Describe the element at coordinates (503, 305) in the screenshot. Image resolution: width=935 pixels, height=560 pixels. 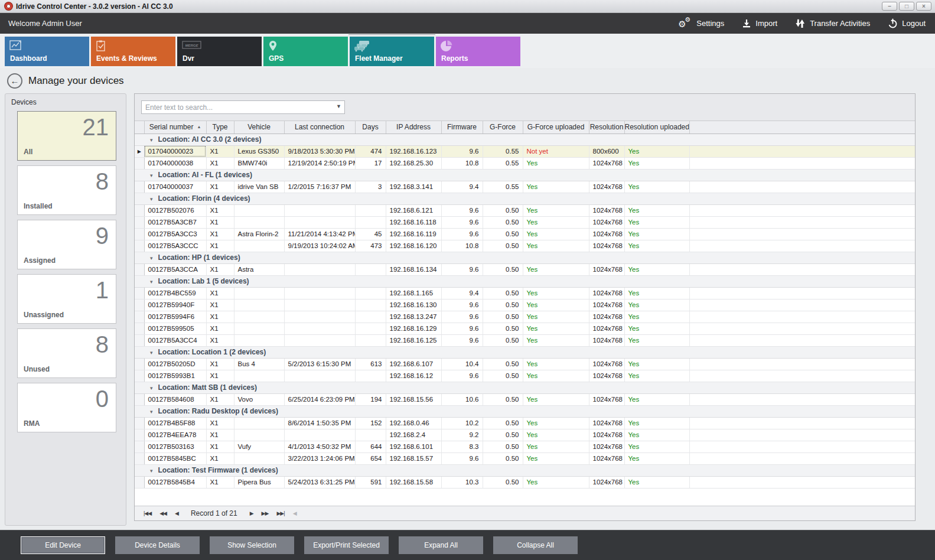
I see `cell-gforce: 0.50` at that location.